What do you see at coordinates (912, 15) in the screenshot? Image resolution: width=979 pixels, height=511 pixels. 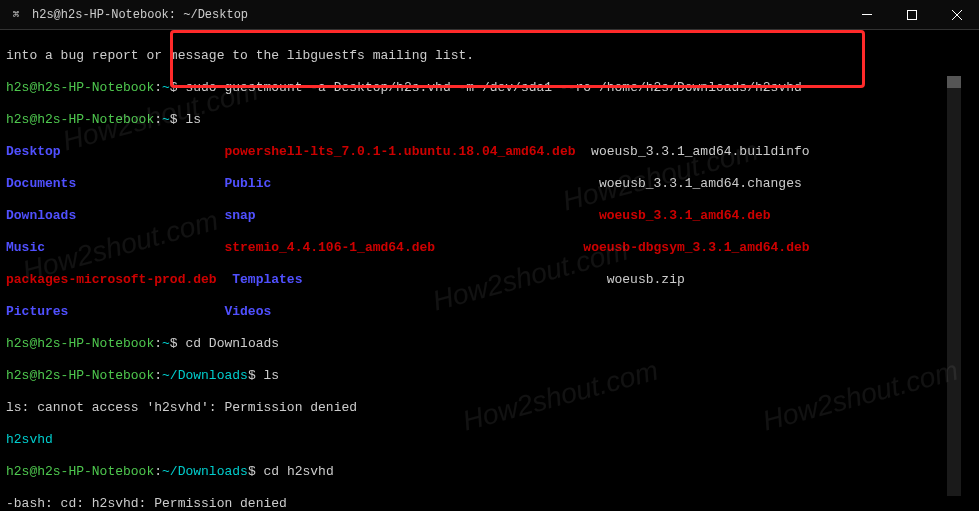 I see `window-controls` at bounding box center [912, 15].